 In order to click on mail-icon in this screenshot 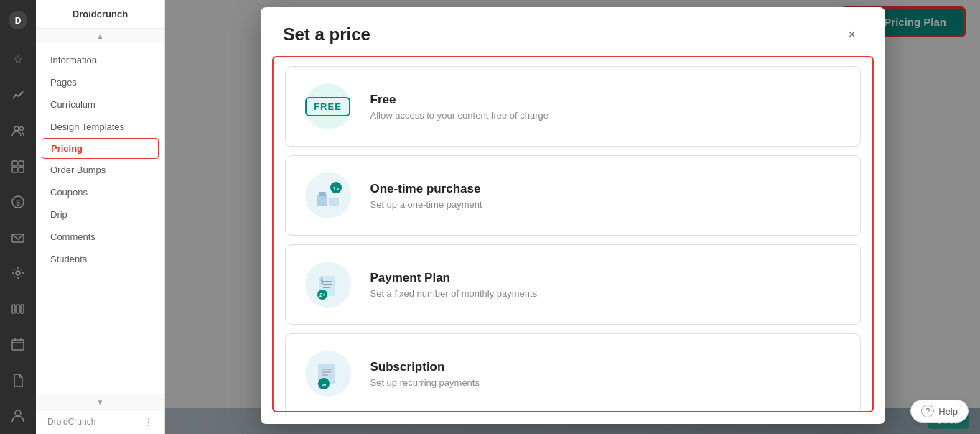, I will do `click(18, 238)`.